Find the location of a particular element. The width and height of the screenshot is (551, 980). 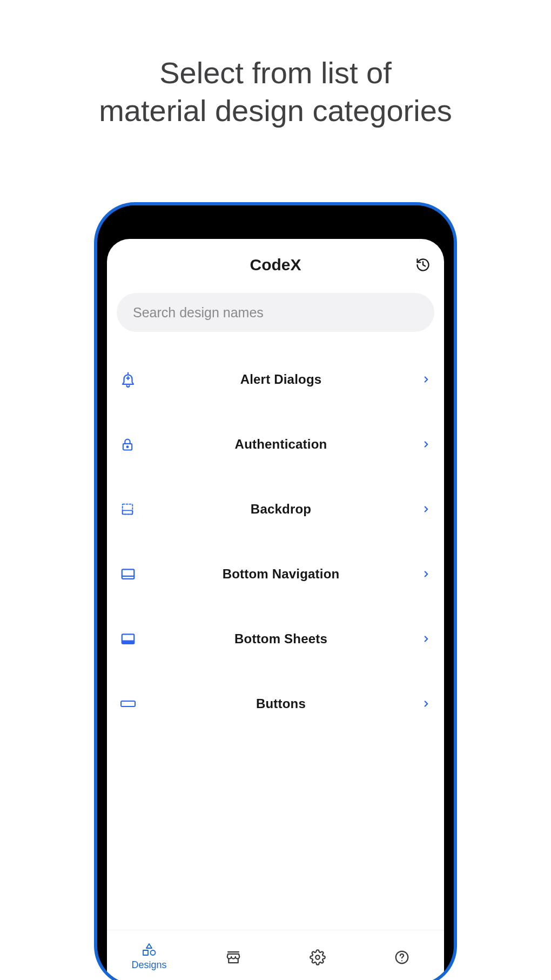

help-icon is located at coordinates (402, 957).